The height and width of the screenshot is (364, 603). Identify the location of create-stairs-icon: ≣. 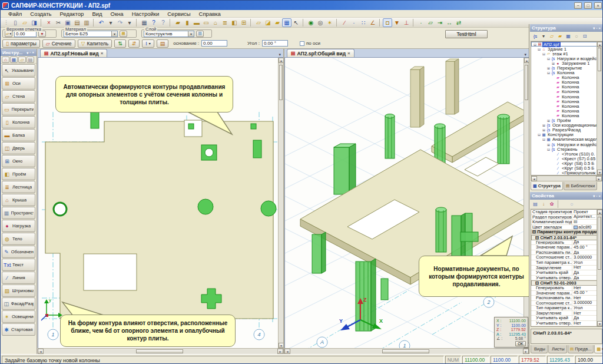
(225, 22).